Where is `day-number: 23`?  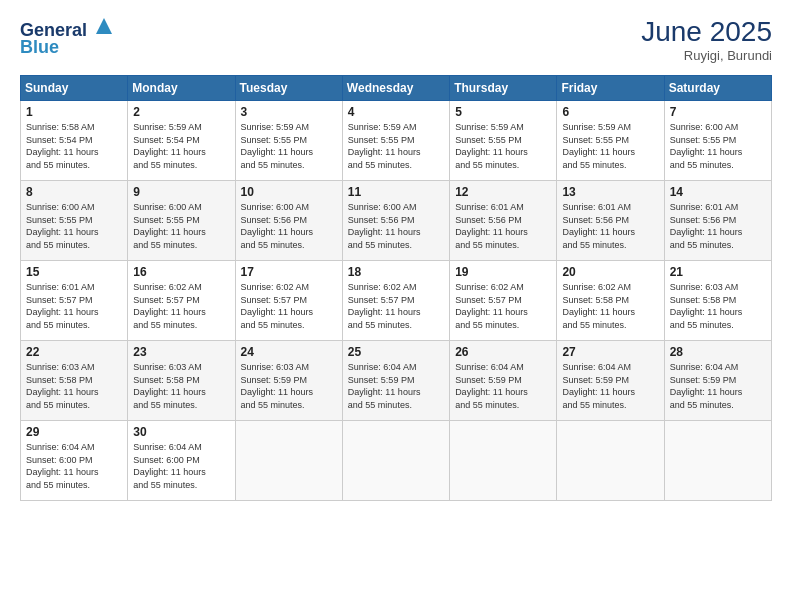 day-number: 23 is located at coordinates (181, 352).